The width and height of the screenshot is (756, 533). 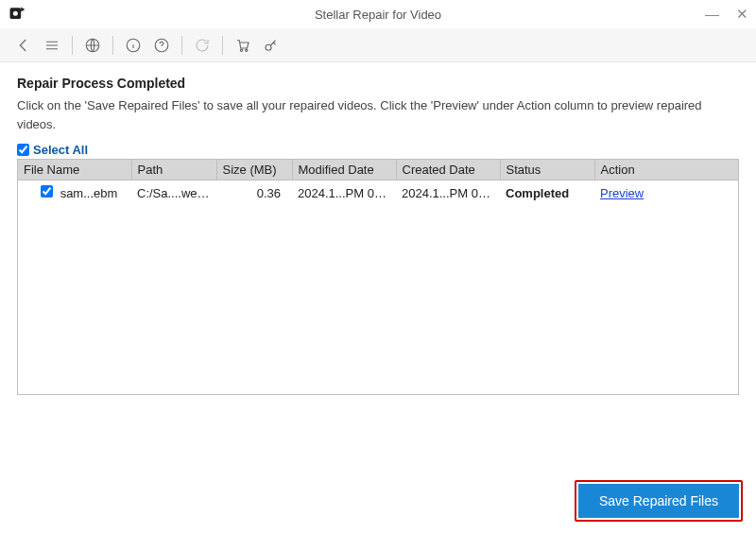 What do you see at coordinates (174, 193) in the screenshot?
I see `cell-path: C:/Sa....webm` at bounding box center [174, 193].